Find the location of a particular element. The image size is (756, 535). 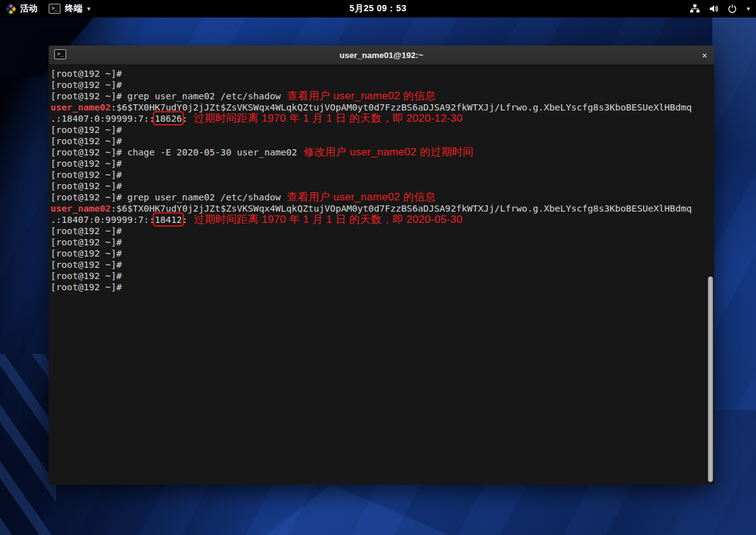

highlight-boxed-number: 18412 is located at coordinates (168, 220).